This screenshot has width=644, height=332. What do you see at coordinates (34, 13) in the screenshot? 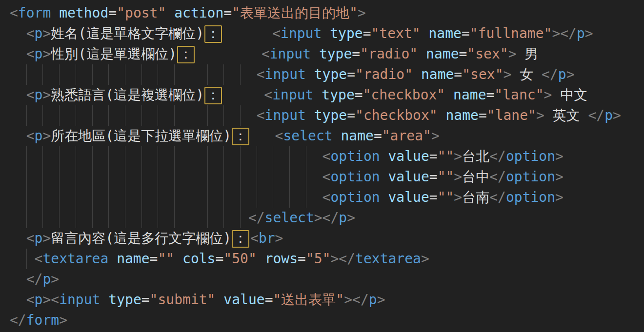
I see `tag-token: form` at bounding box center [34, 13].